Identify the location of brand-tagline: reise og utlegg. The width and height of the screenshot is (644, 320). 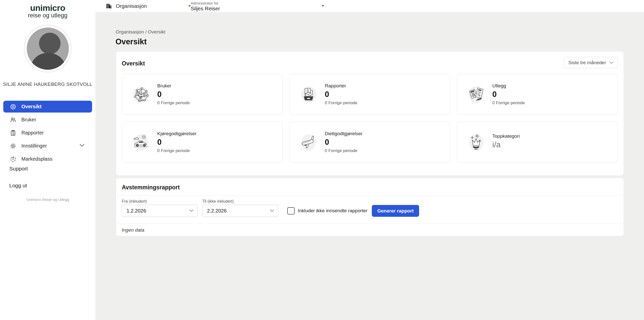
(48, 15).